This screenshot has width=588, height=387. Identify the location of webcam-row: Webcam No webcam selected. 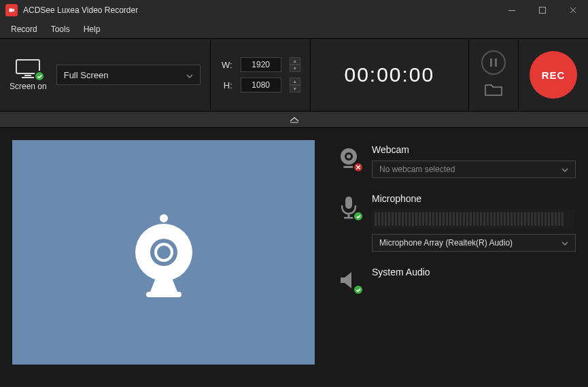
(455, 161).